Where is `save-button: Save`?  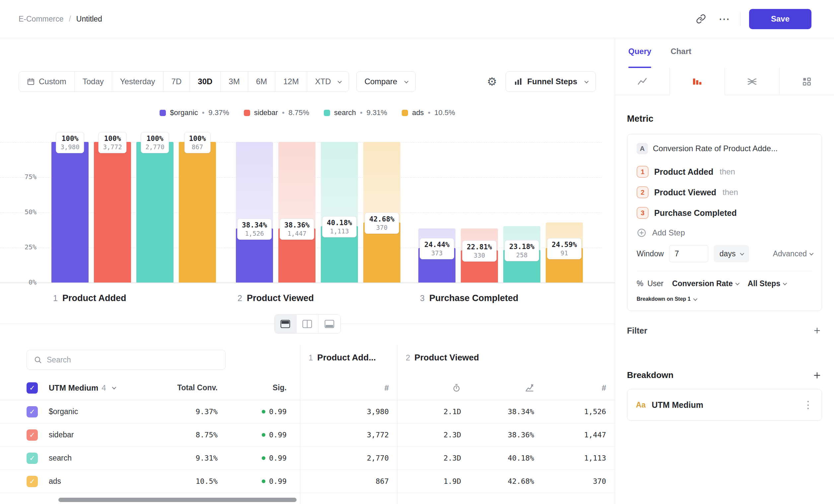
save-button: Save is located at coordinates (780, 19).